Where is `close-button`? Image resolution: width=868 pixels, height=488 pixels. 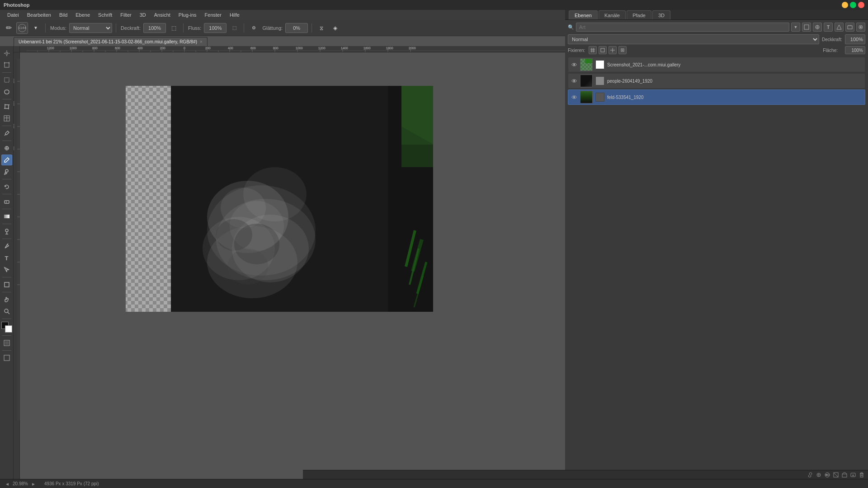 close-button is located at coordinates (861, 5).